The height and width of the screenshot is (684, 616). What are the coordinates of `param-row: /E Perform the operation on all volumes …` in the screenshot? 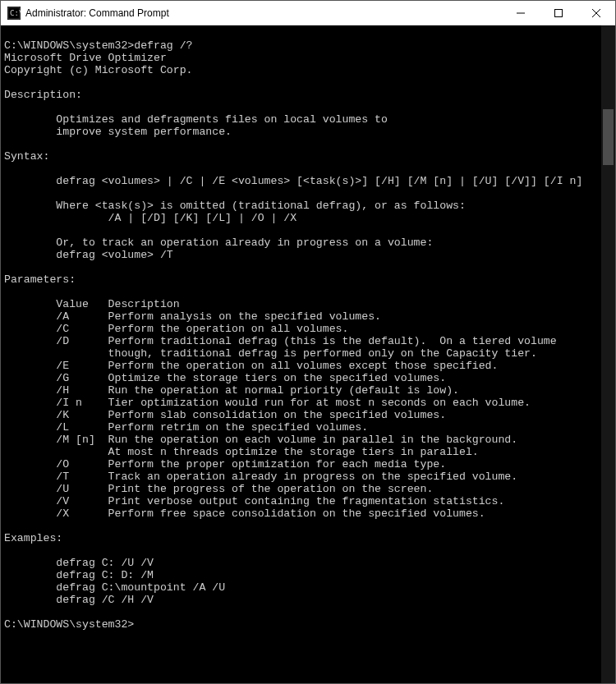 It's located at (301, 366).